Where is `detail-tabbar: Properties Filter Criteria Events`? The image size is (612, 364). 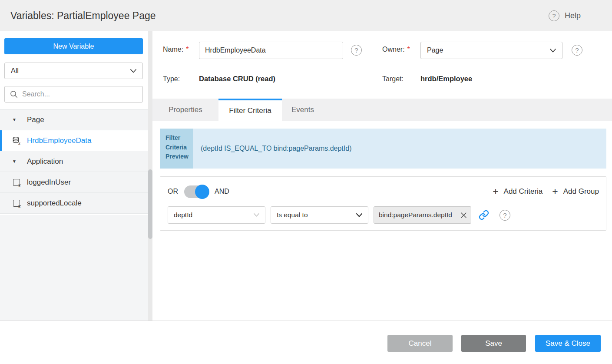 detail-tabbar: Properties Filter Criteria Events is located at coordinates (382, 109).